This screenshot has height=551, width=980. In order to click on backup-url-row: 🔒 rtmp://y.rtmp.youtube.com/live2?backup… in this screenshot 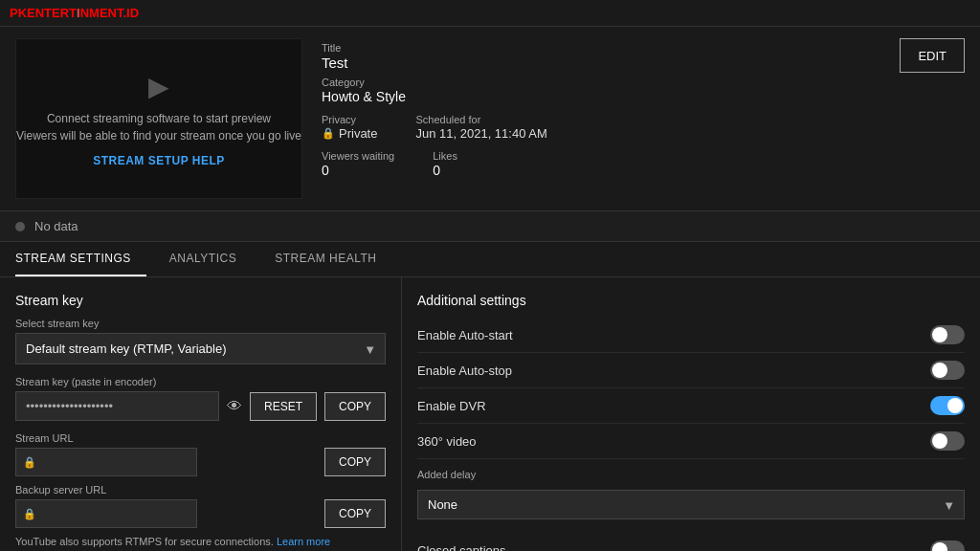, I will do `click(201, 514)`.